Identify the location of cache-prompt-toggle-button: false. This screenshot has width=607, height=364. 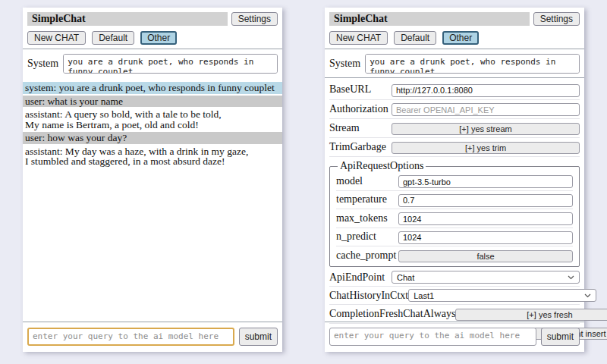
(486, 256).